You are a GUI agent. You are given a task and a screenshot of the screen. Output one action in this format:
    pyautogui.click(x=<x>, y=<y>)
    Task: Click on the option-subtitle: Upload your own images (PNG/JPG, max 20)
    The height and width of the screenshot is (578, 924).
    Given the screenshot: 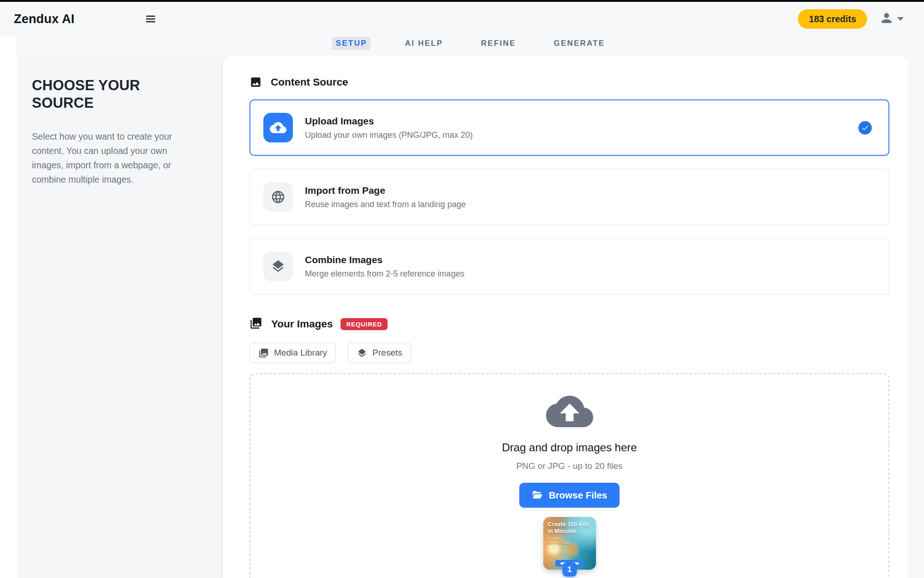 What is the action you would take?
    pyautogui.click(x=389, y=135)
    